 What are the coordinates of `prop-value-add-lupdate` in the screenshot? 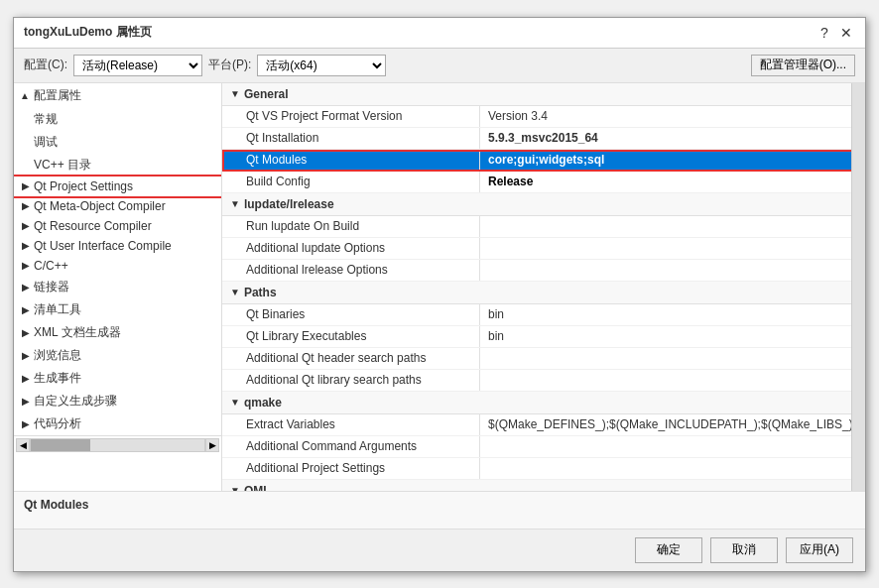 It's located at (673, 248).